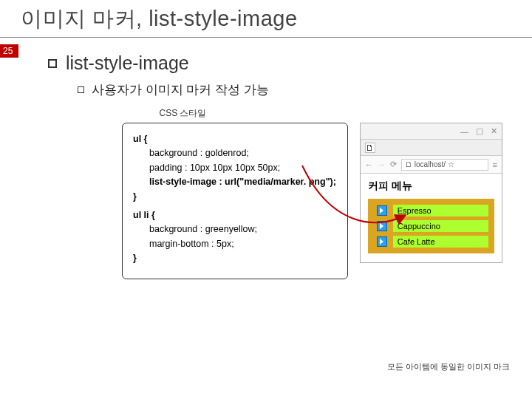 Image resolution: width=532 pixels, height=399 pixels. I want to click on window-close-icon: ✕, so click(494, 132).